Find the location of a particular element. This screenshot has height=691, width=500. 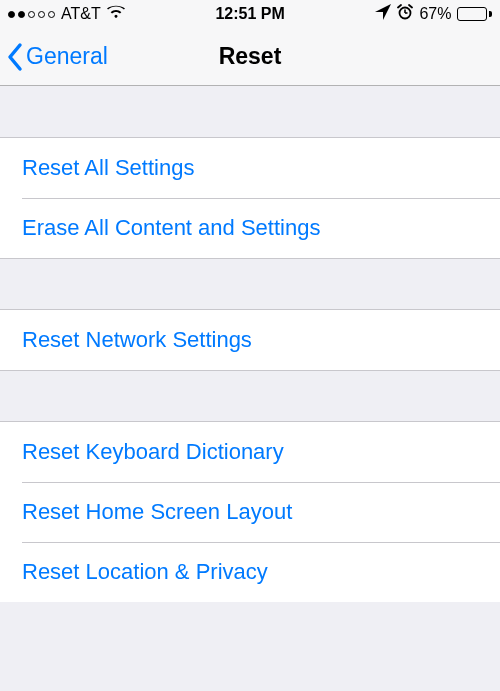

cell-label: Reset Network Settings is located at coordinates (137, 340).